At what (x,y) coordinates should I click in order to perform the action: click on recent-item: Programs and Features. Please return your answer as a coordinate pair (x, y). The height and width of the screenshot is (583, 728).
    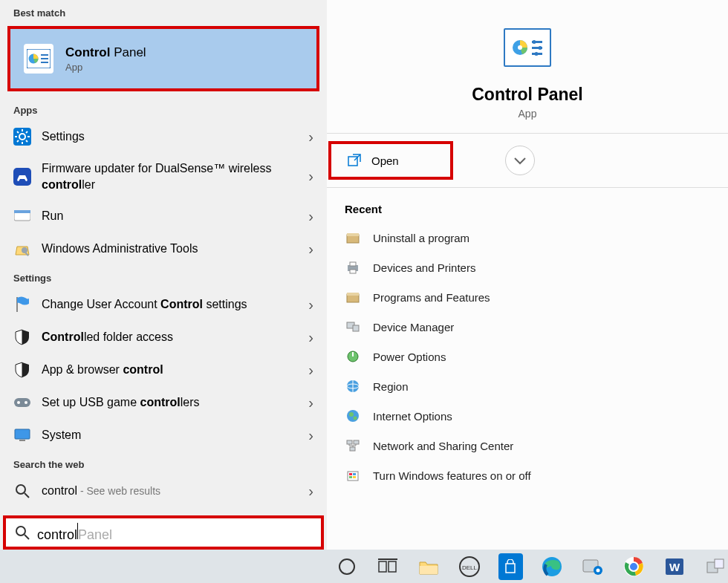
    Looking at the image, I should click on (527, 297).